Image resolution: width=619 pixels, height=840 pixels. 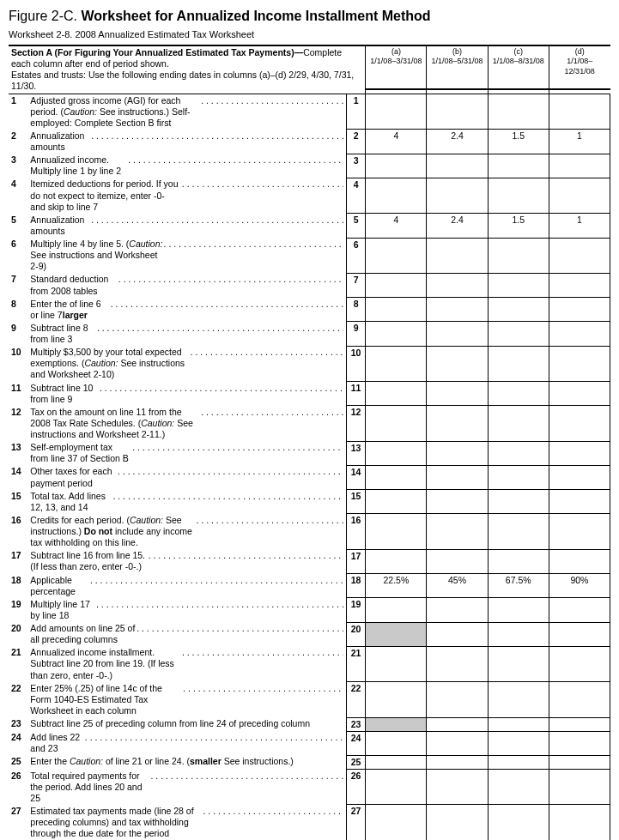 I want to click on line-number: 24, so click(x=18, y=743).